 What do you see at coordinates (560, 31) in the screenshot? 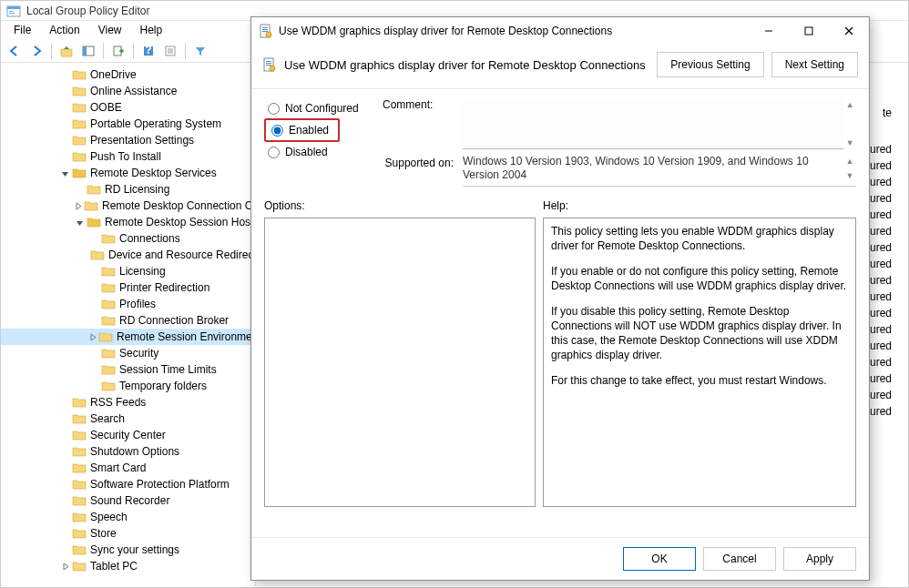
I see `dialog-titlebar: Use WDDM graphics display driver for Rem…` at bounding box center [560, 31].